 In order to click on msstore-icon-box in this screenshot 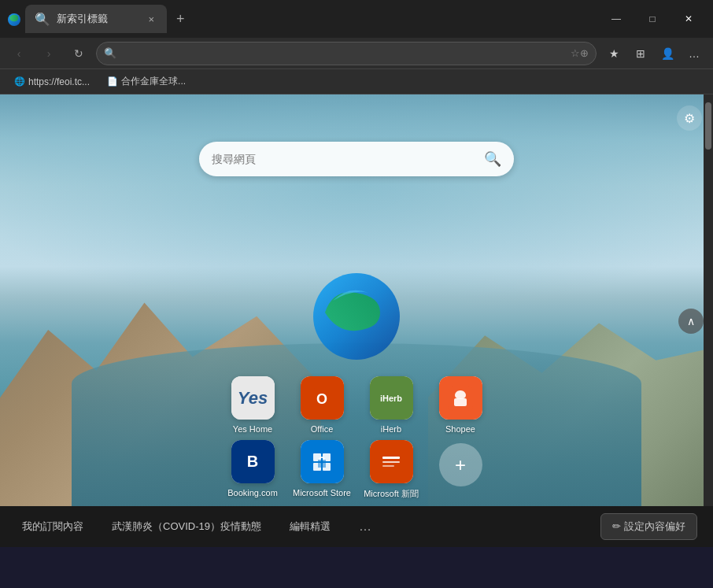, I will do `click(323, 461)`.